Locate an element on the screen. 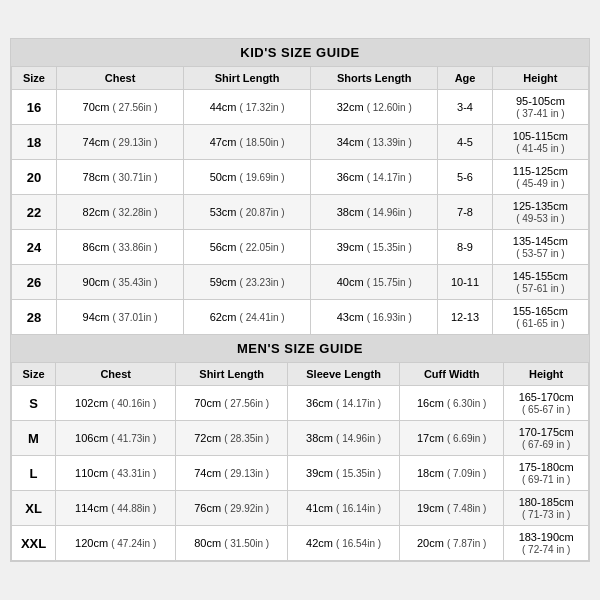  kids-shorts-cell: 38cm ( 14.96in ) is located at coordinates (374, 212).